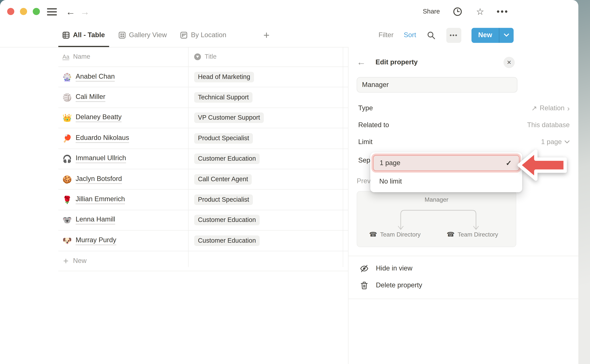 Image resolution: width=590 pixels, height=364 pixels. What do you see at coordinates (203, 180) in the screenshot?
I see `table-row: 🍪Jaclyn BotsfordCall Center Agent` at bounding box center [203, 180].